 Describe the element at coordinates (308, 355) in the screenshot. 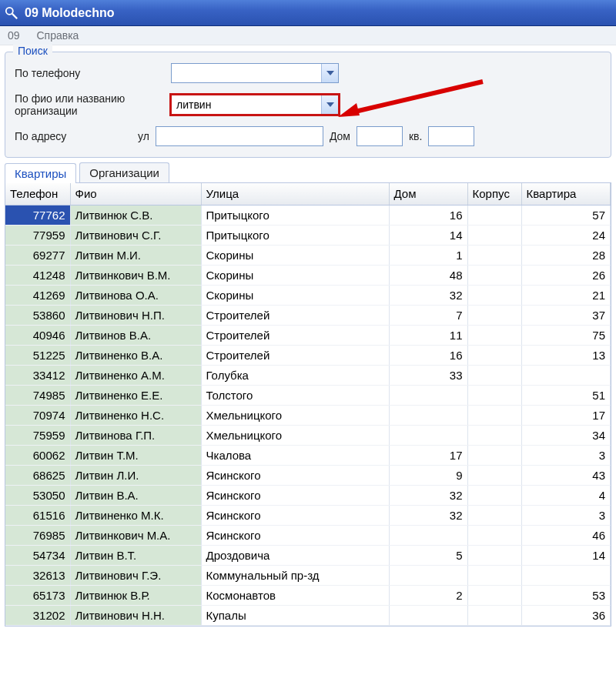

I see `table-row: 51225Литвиненко В.А.Строителей1613` at that location.